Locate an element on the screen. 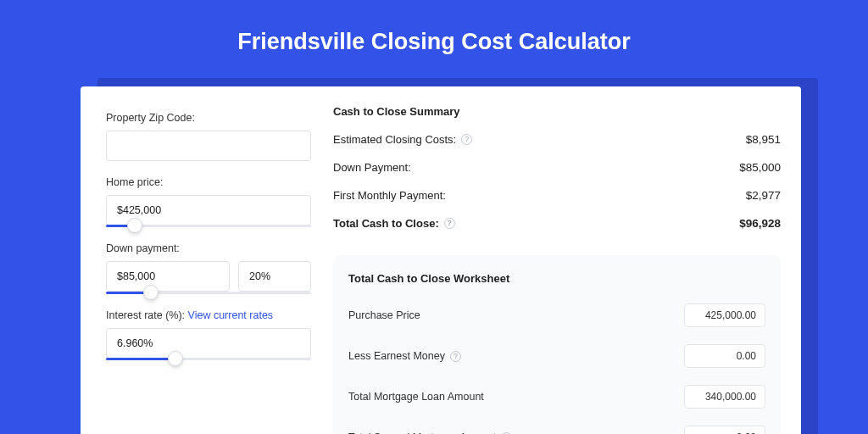  summary-rows: Estimated Closing Costs:?$8,951Down Paym… is located at coordinates (557, 181).